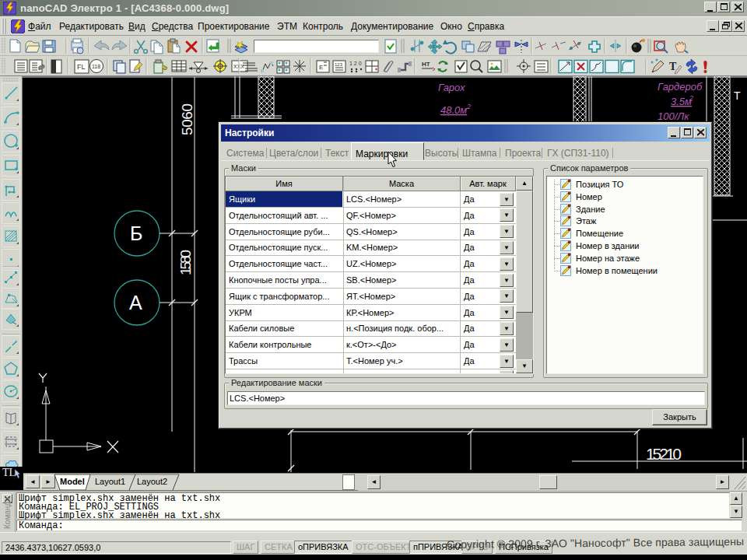 Image resolution: width=747 pixels, height=560 pixels. What do you see at coordinates (682, 101) in the screenshot?
I see `svg-text: 3.5м` at bounding box center [682, 101].